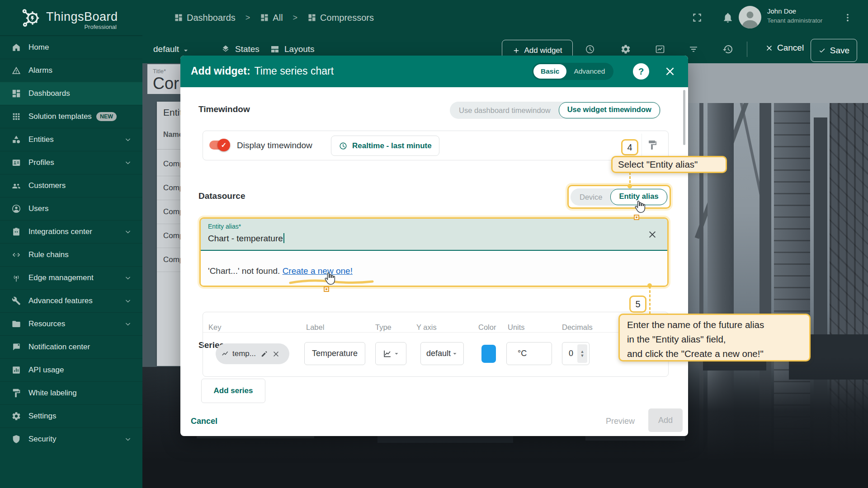 The height and width of the screenshot is (488, 868). Describe the element at coordinates (505, 110) in the screenshot. I see `use-dashboard-timewindow-option: Use dashboard timewindow` at that location.